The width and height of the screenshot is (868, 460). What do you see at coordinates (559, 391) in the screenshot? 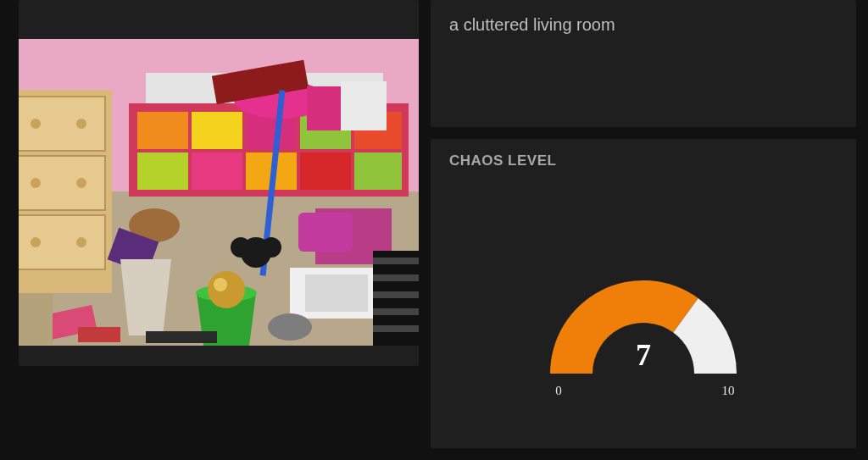
I see `gauge-min-label: 0` at bounding box center [559, 391].